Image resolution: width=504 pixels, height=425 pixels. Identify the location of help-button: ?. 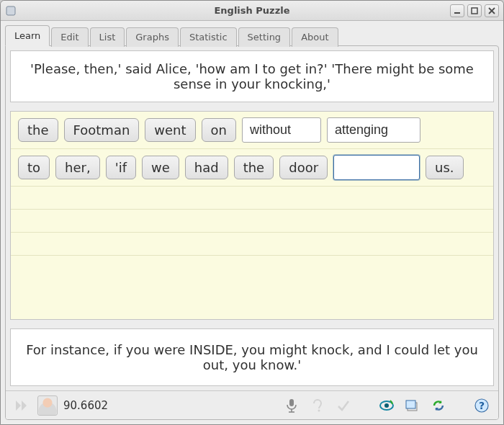
(482, 406).